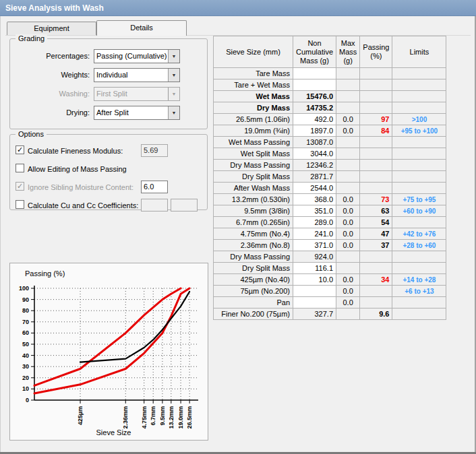  I want to click on percentages-dropdown: Passing (Cumulative) ▼, so click(137, 57).